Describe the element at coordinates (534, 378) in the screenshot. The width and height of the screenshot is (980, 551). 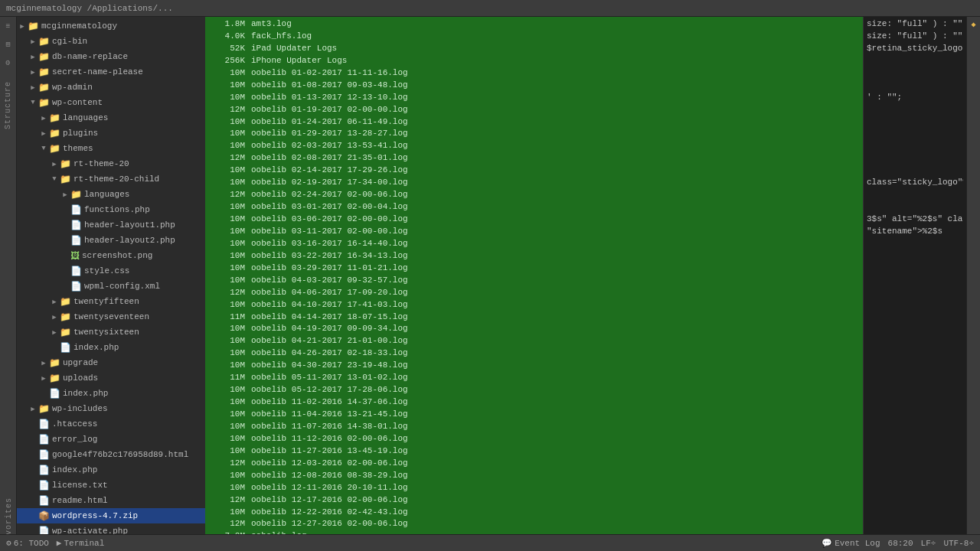
I see `terminal-line: 11Moobelib 05-11-2017 13-01-02.log` at that location.